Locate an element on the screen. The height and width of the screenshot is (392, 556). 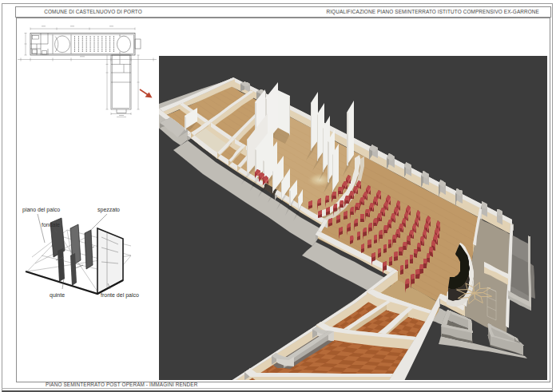
sketch-label-quinte: quinte is located at coordinates (58, 295).